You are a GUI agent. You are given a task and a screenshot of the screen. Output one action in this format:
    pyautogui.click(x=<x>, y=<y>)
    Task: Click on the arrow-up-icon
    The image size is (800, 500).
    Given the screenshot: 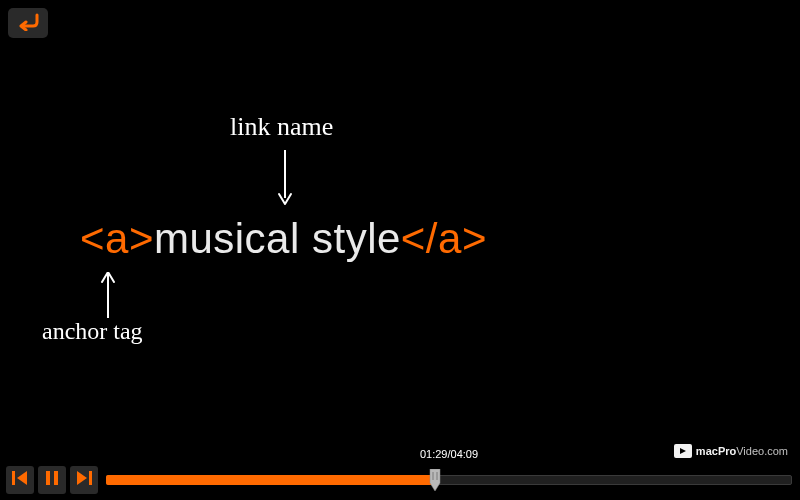 What is the action you would take?
    pyautogui.click(x=108, y=296)
    